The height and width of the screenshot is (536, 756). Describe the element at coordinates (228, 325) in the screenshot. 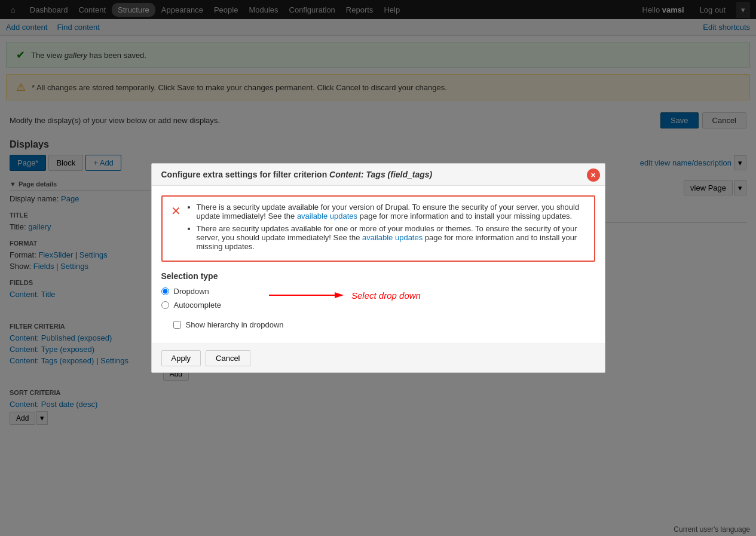

I see `hierarchy-checkbox-row: Show hierarchy in dropdown` at that location.